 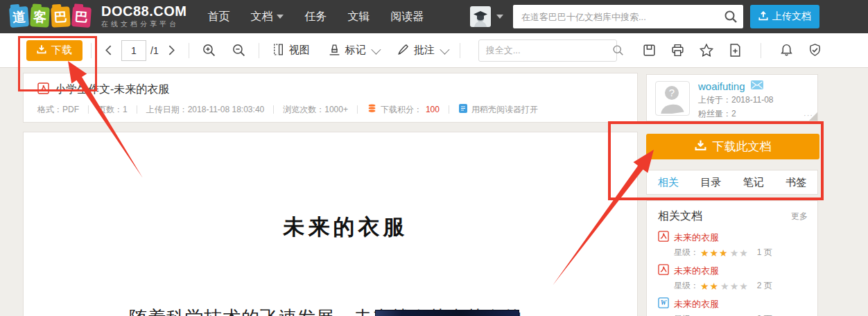 I want to click on upload-icon, so click(x=763, y=17).